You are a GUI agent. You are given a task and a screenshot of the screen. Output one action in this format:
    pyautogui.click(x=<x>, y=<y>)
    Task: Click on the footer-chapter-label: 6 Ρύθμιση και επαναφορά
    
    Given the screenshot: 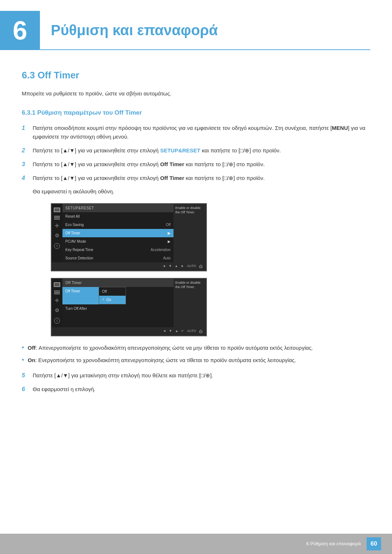 What is the action you would take?
    pyautogui.click(x=334, y=544)
    